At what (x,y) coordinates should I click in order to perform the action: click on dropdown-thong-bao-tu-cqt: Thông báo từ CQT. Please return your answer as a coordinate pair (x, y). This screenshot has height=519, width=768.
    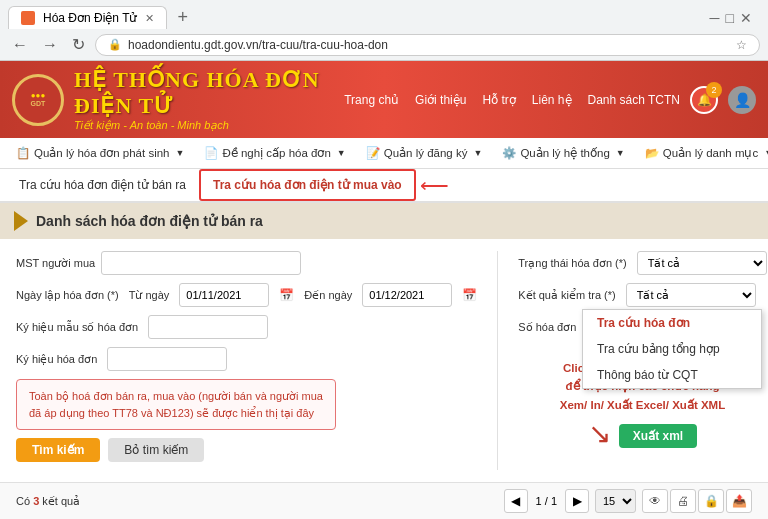
    Looking at the image, I should click on (672, 375).